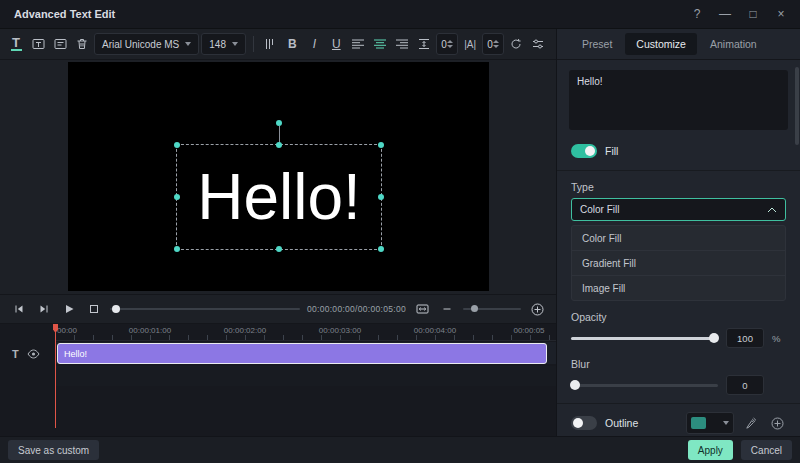 The width and height of the screenshot is (800, 463). What do you see at coordinates (279, 249) in the screenshot?
I see `resize-handle-bottom-middle` at bounding box center [279, 249].